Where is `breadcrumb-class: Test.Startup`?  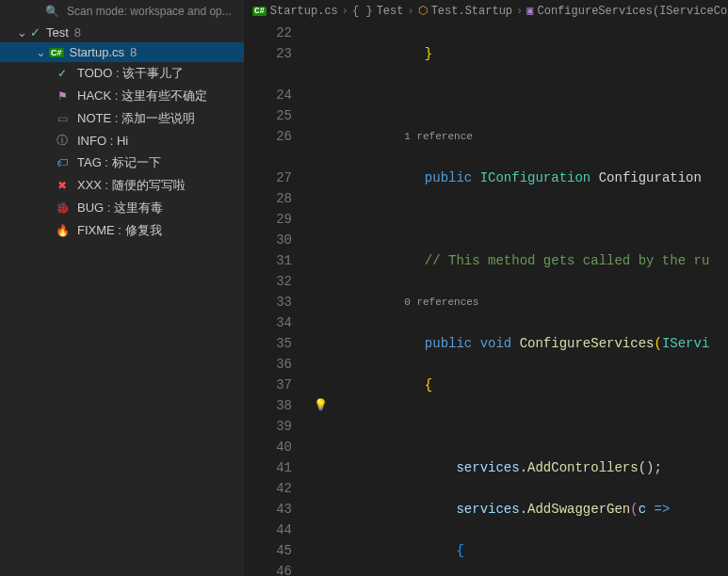
breadcrumb-class: Test.Startup is located at coordinates (472, 11).